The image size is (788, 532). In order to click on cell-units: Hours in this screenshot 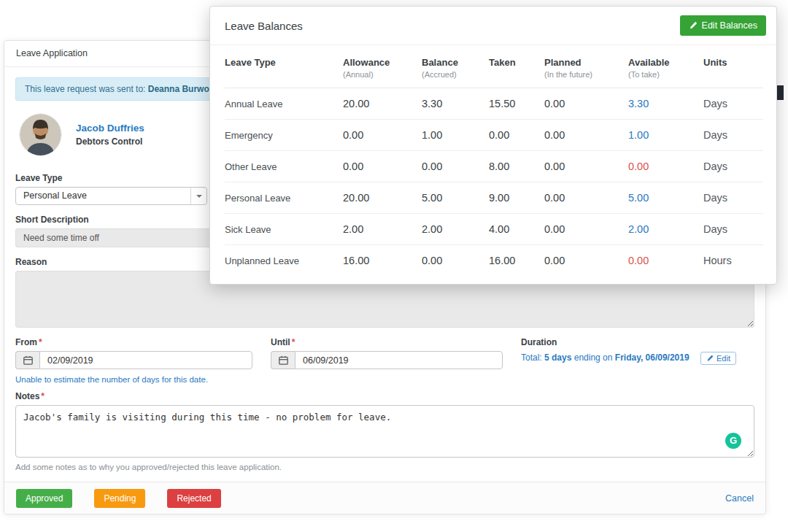, I will do `click(733, 261)`.